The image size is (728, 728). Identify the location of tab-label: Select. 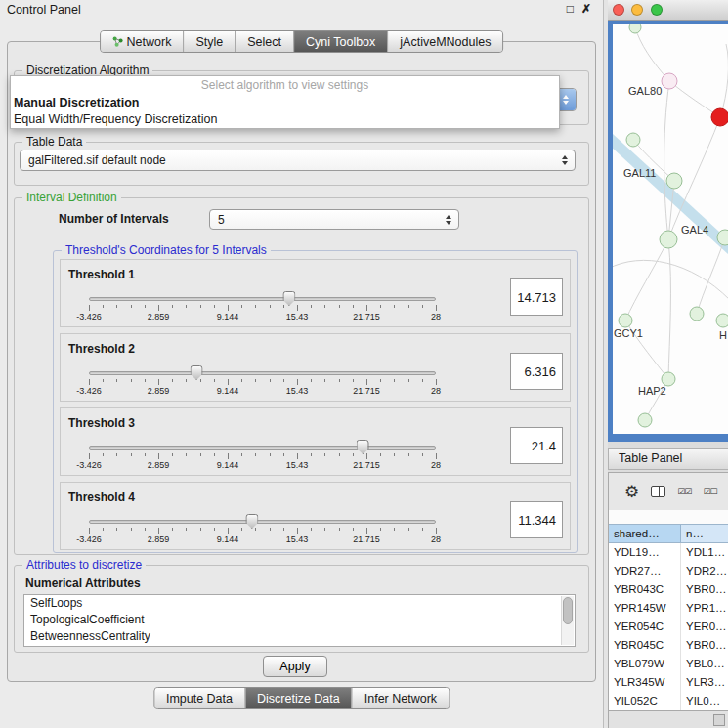
(264, 42).